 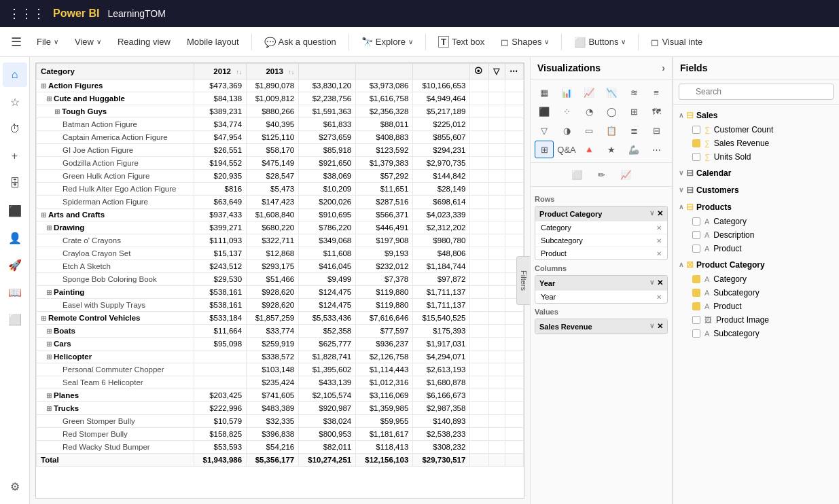 I want to click on sidebar-settings: ⚙, so click(x=15, y=486).